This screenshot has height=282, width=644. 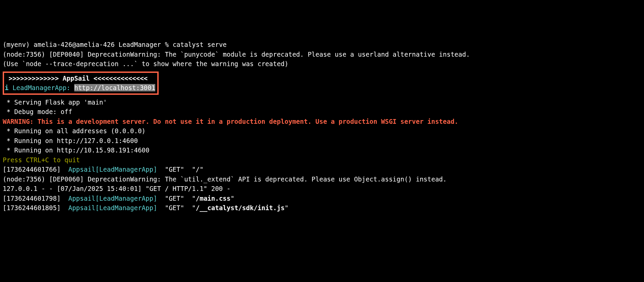 I want to click on log-line: [1736244601798] Appsail[LeadManagerApp] …, so click(x=118, y=198).